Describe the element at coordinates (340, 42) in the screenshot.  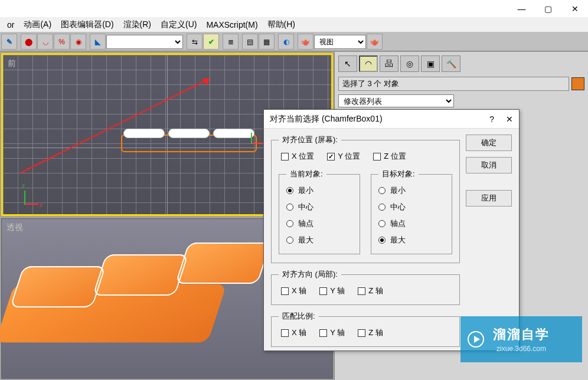
I see `view-select: 视图` at that location.